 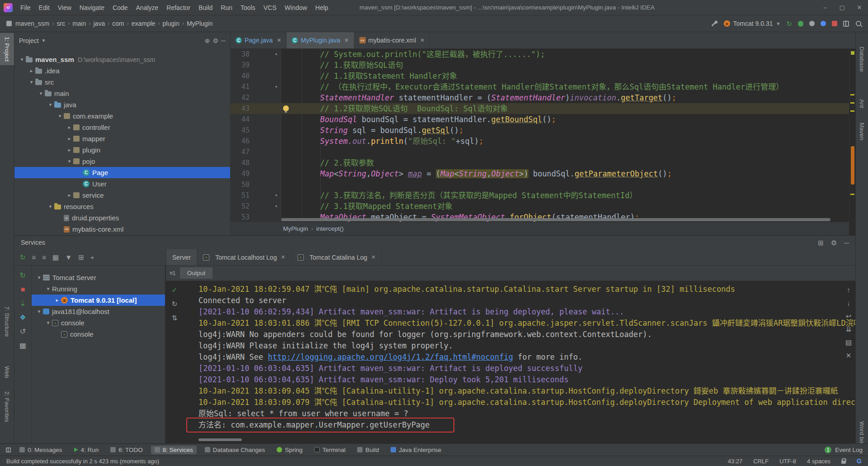 I want to click on search-icon, so click(x=859, y=24).